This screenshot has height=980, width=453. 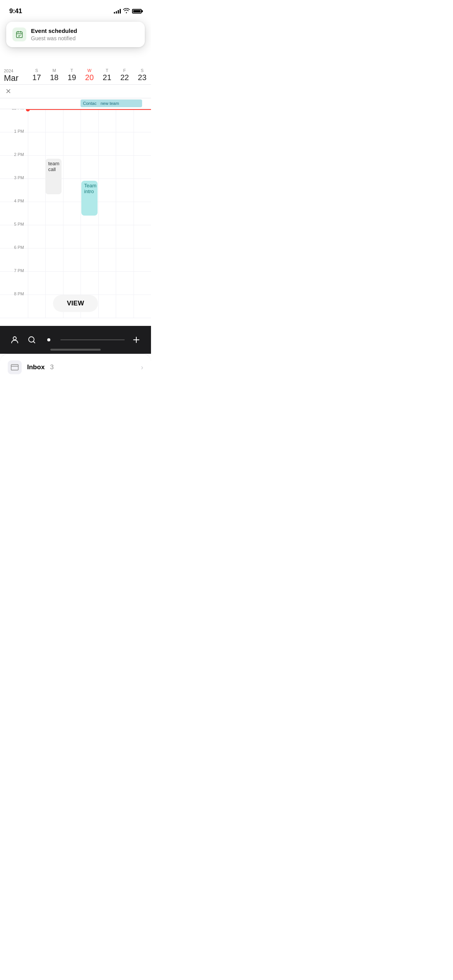 What do you see at coordinates (76, 303) in the screenshot?
I see `view-button: VIEW` at bounding box center [76, 303].